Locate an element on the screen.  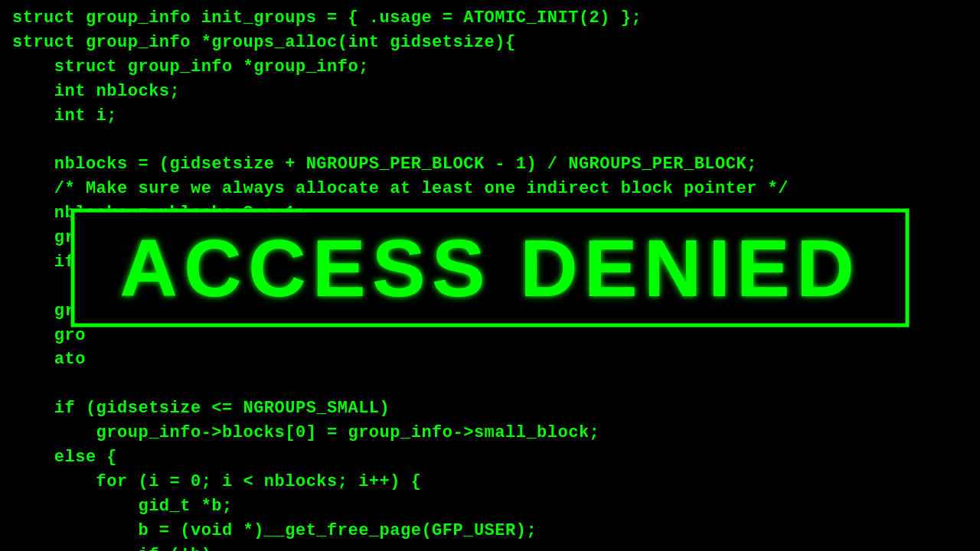
access-denied-text: ACCESS DENIED is located at coordinates (490, 268).